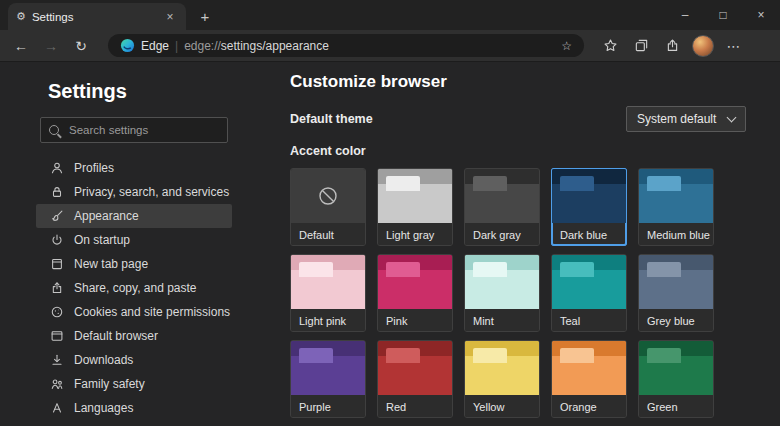 The width and height of the screenshot is (780, 426). Describe the element at coordinates (676, 207) in the screenshot. I see `accent-swatch-medium-blue: Medium blue` at that location.